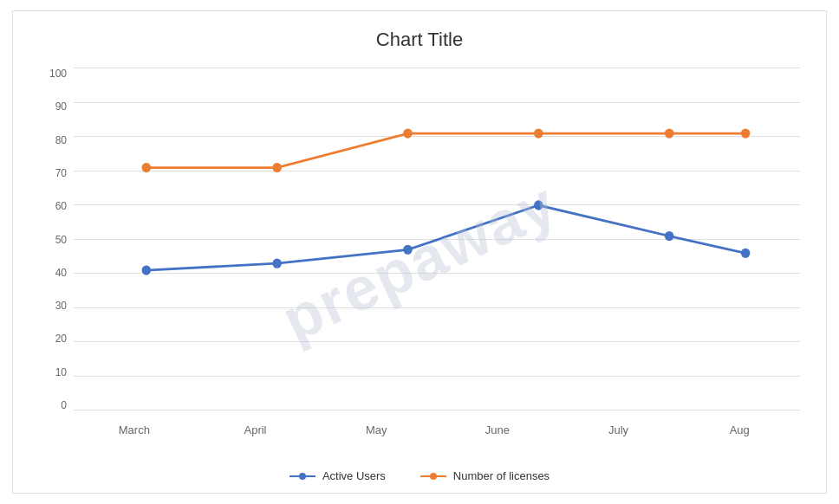  Describe the element at coordinates (58, 74) in the screenshot. I see `y-label-100: 100` at that location.